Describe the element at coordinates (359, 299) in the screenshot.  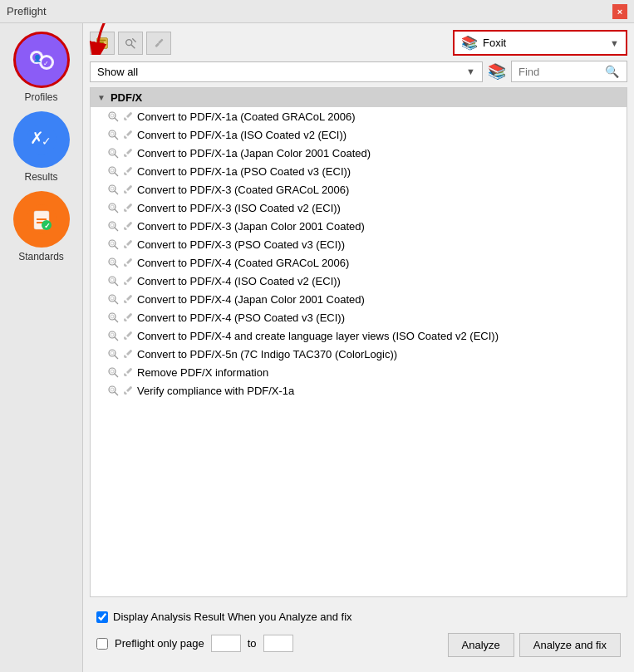
I see `list-item: Convert to PDF/X-4 (Japan Color 2001 Coa…` at that location.